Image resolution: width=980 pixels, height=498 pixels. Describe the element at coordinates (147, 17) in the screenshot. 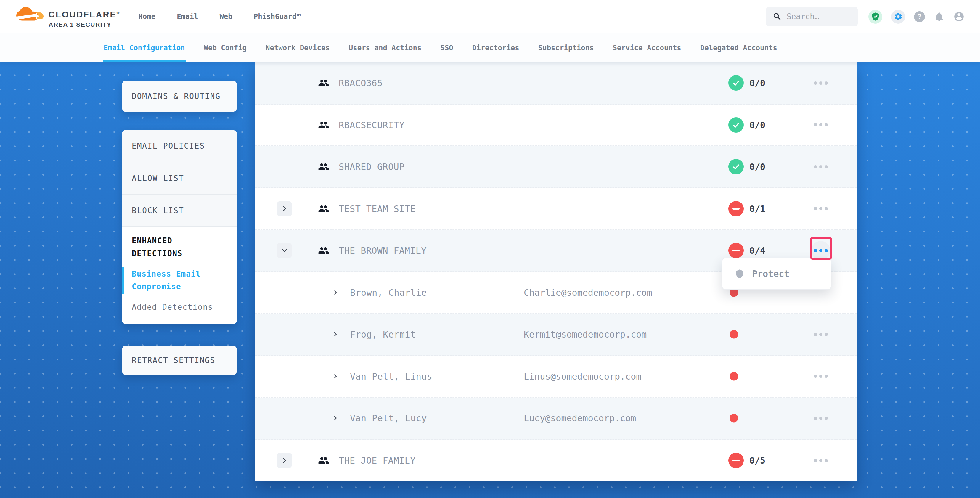

I see `nav-link-home: Home` at that location.